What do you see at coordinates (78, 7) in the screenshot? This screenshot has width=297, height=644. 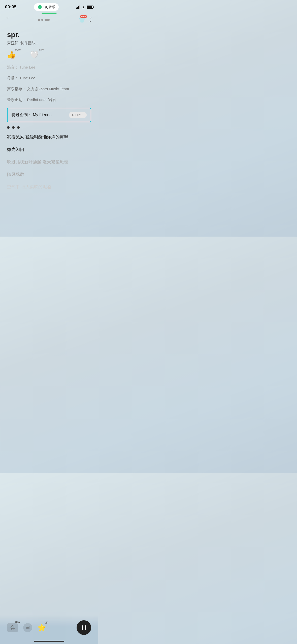 I see `signal-icon` at bounding box center [78, 7].